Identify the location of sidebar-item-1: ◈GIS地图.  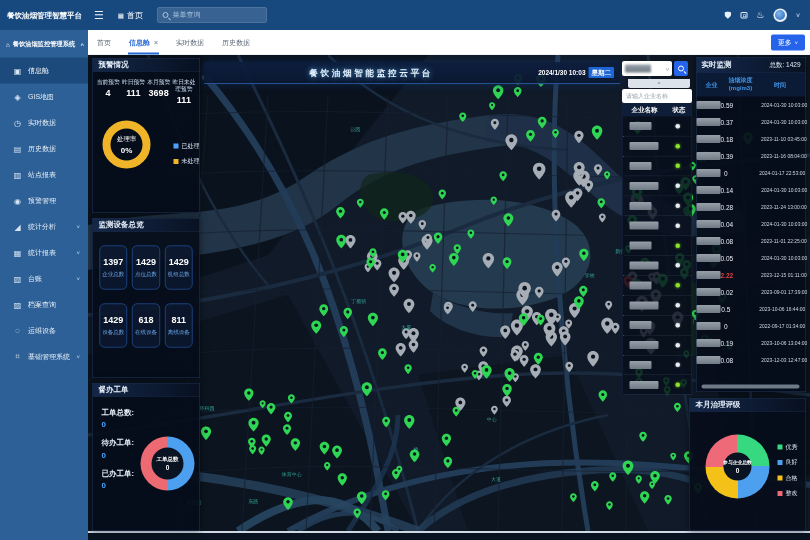
(44, 97).